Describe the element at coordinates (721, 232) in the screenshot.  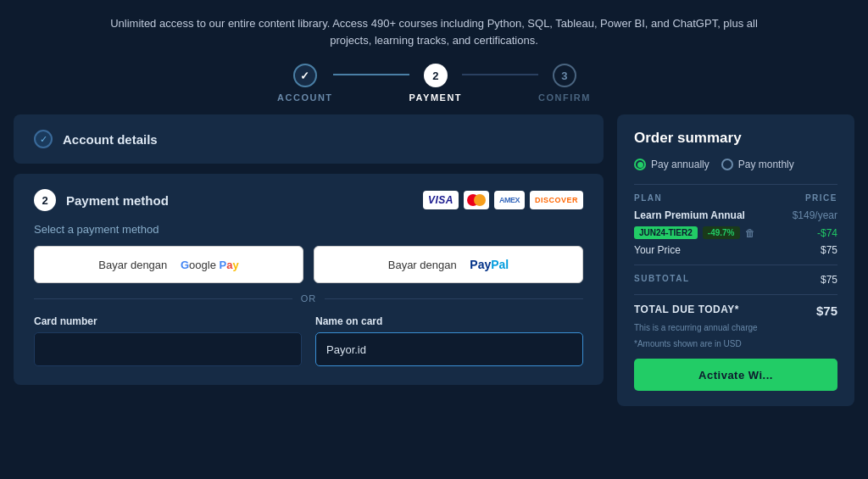
I see `discount-percentage: -49.7%` at that location.